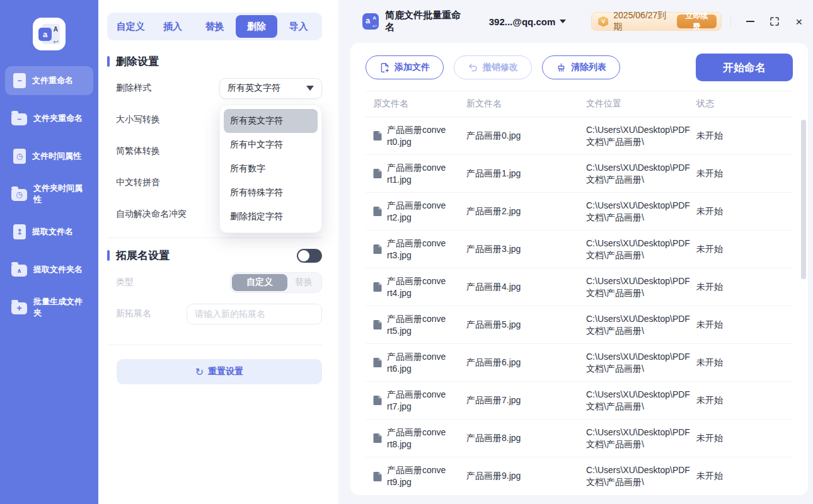 The width and height of the screenshot is (813, 504). What do you see at coordinates (579, 104) in the screenshot?
I see `table-header: 原文件名 新文件名 文件位置 状态` at bounding box center [579, 104].